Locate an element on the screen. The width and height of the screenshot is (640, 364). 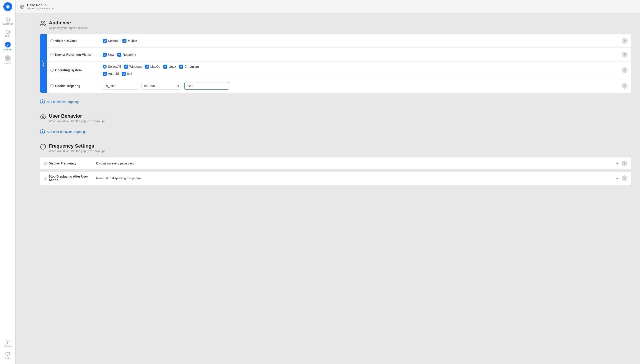
and-label: AND is located at coordinates (43, 64).